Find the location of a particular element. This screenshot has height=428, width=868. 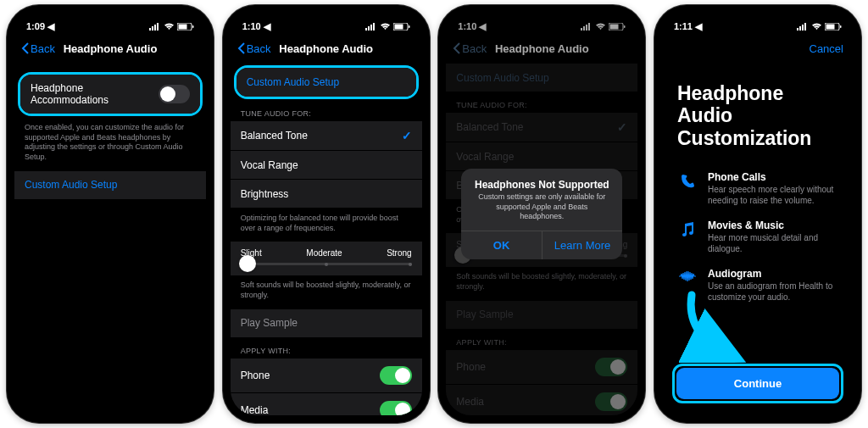

option-balanced: Balanced Tone✓ is located at coordinates (326, 136).